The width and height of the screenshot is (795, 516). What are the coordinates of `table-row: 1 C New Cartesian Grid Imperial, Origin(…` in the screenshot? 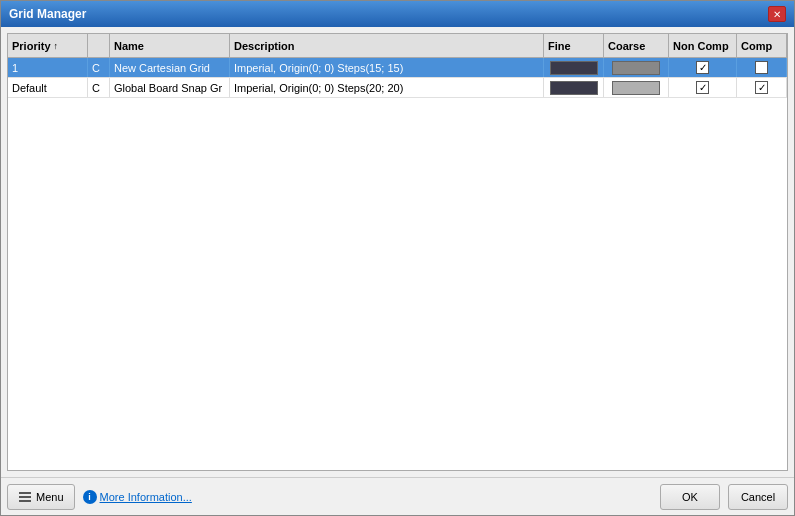 It's located at (398, 68).